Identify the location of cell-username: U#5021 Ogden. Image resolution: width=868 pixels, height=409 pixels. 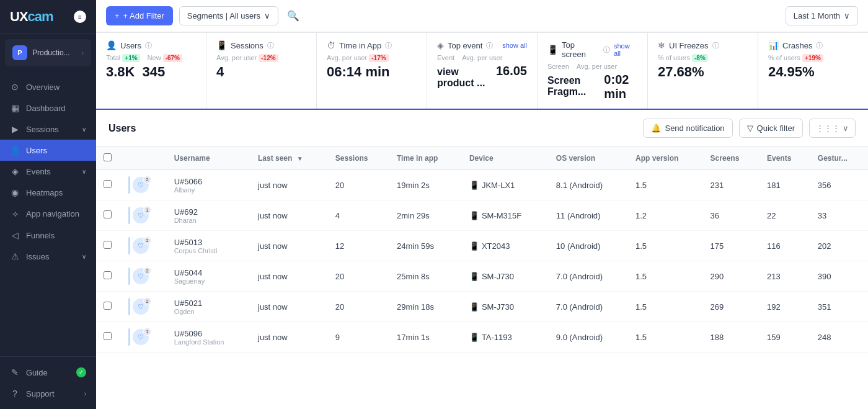
(208, 307).